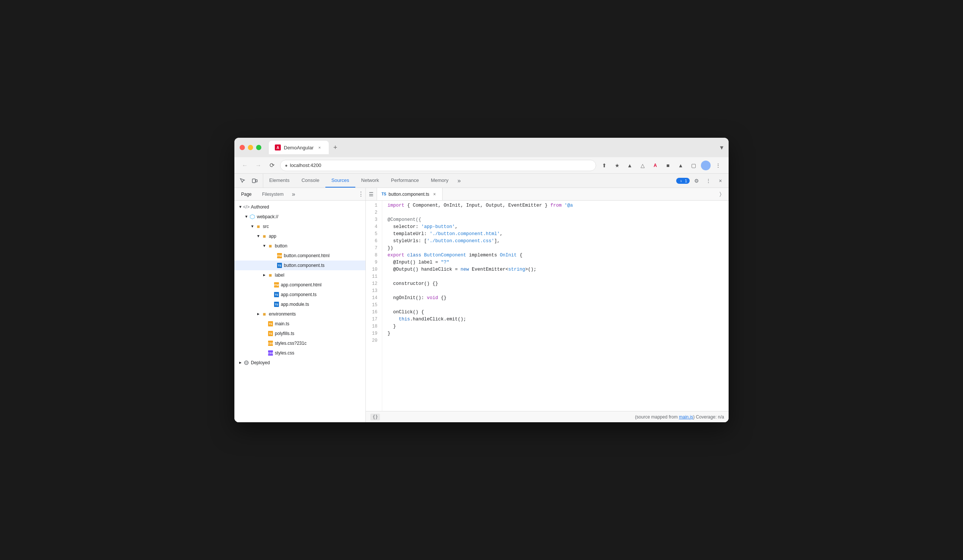 This screenshot has height=560, width=963. Describe the element at coordinates (370, 181) in the screenshot. I see `tab-network: Network` at that location.